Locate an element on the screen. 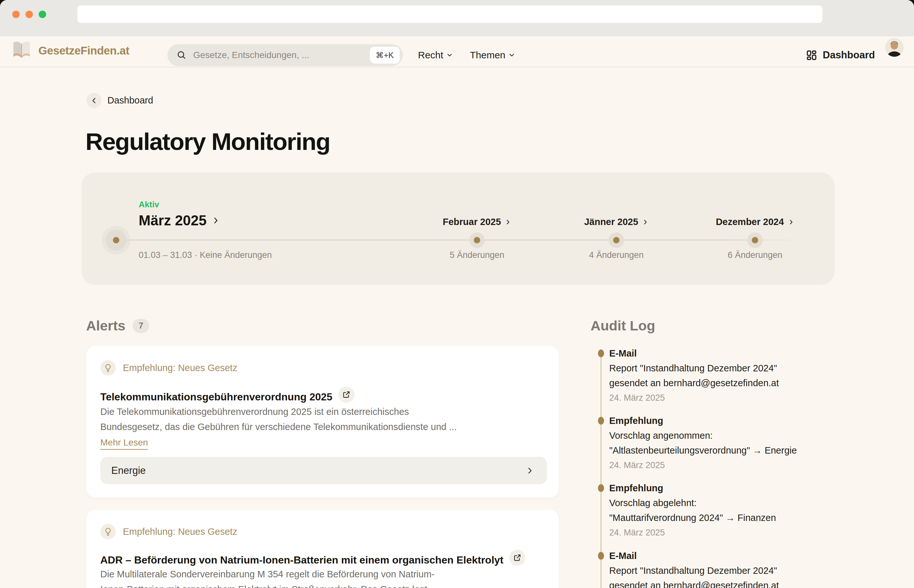 This screenshot has height=588, width=914. alert-title-row: Telekommunikationsgebührenverordnung 202… is located at coordinates (228, 395).